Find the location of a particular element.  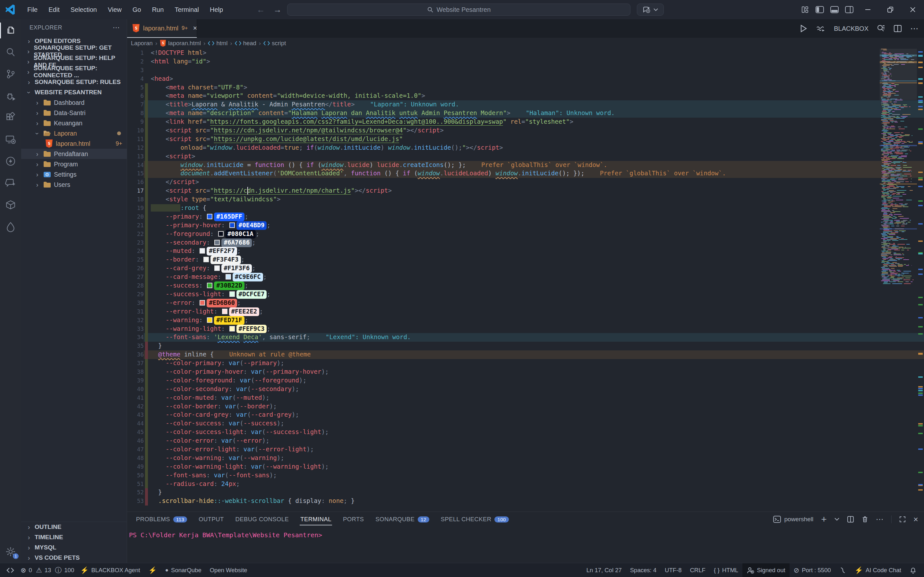

code-line-6: 6 <meta name="viewport" content="width=d… is located at coordinates (525, 96).